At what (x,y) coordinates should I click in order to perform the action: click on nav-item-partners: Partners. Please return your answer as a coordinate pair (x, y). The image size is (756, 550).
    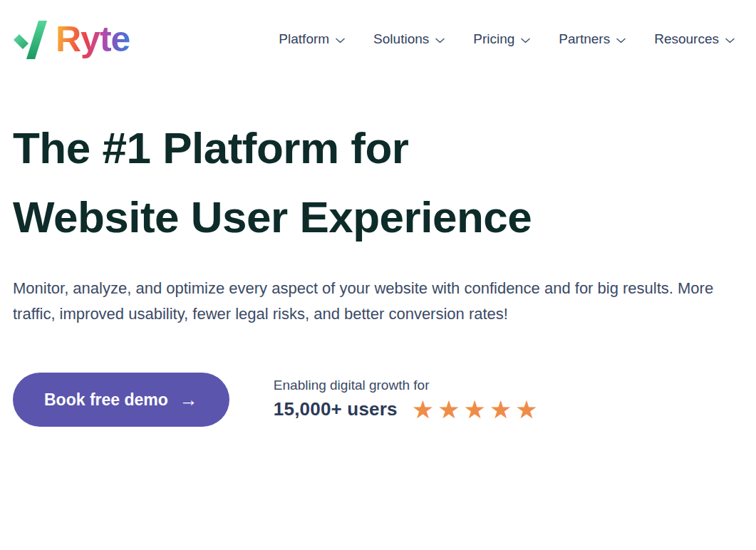
    Looking at the image, I should click on (592, 39).